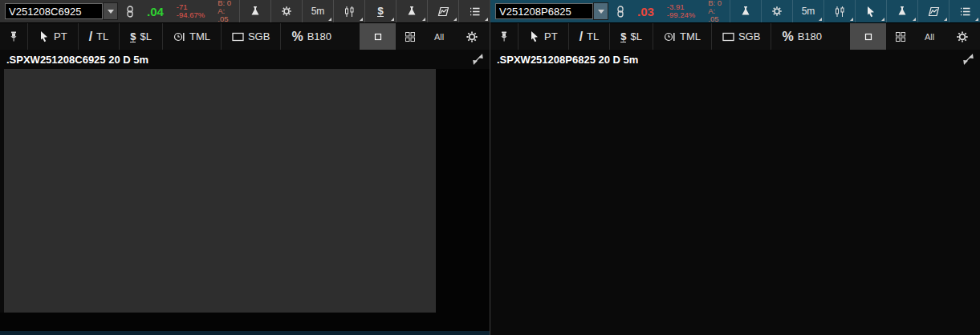 The image size is (980, 335). I want to click on bid-ask-block: B: 0 A: .05, so click(716, 11).